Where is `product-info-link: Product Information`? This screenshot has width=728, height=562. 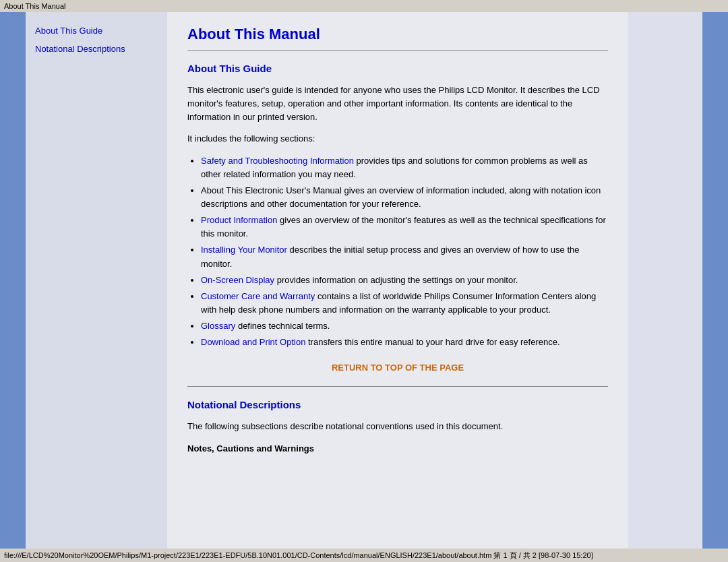
product-info-link: Product Information is located at coordinates (239, 220).